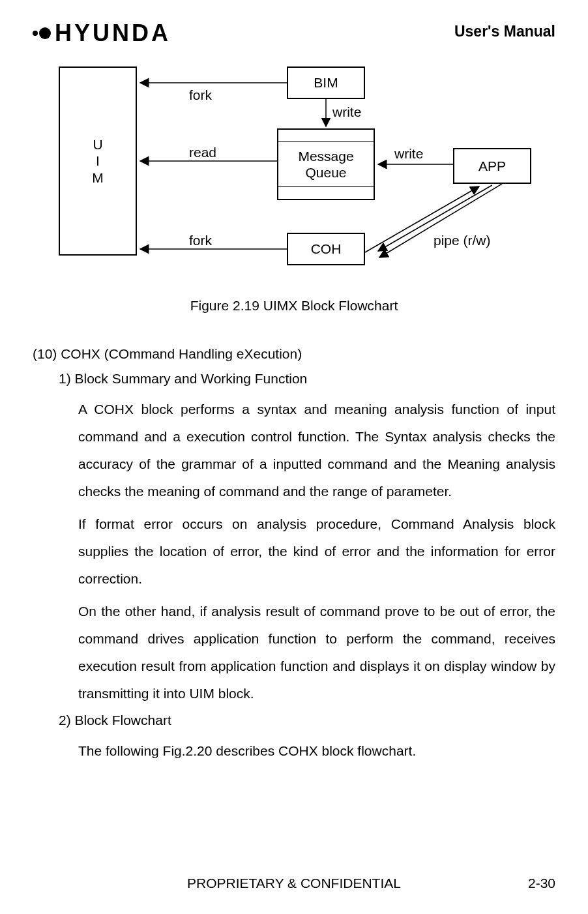 This screenshot has width=588, height=914. I want to click on coh-label: COH, so click(326, 249).